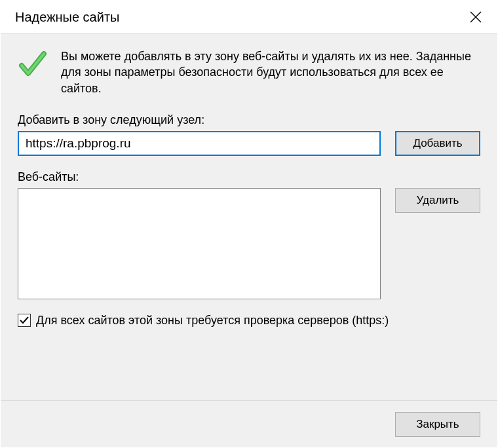 This screenshot has height=448, width=498. Describe the element at coordinates (476, 17) in the screenshot. I see `close-icon` at that location.